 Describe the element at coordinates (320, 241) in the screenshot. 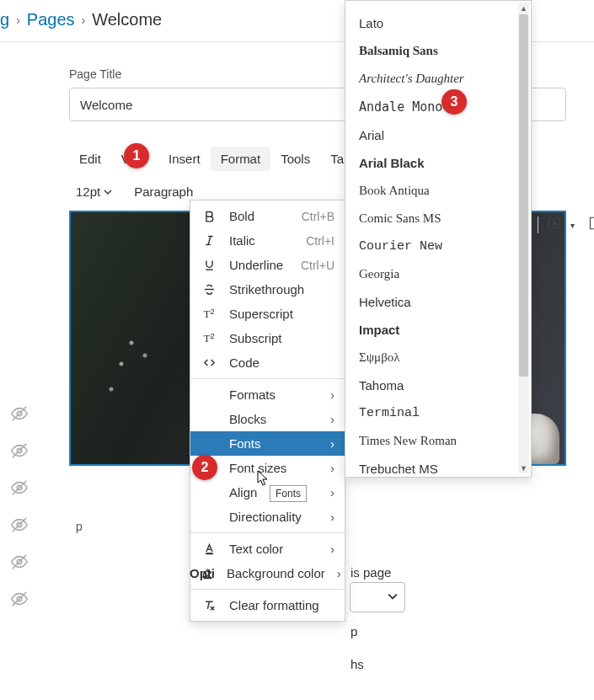

I see `format-italic-shortcut: Ctrl+I` at that location.